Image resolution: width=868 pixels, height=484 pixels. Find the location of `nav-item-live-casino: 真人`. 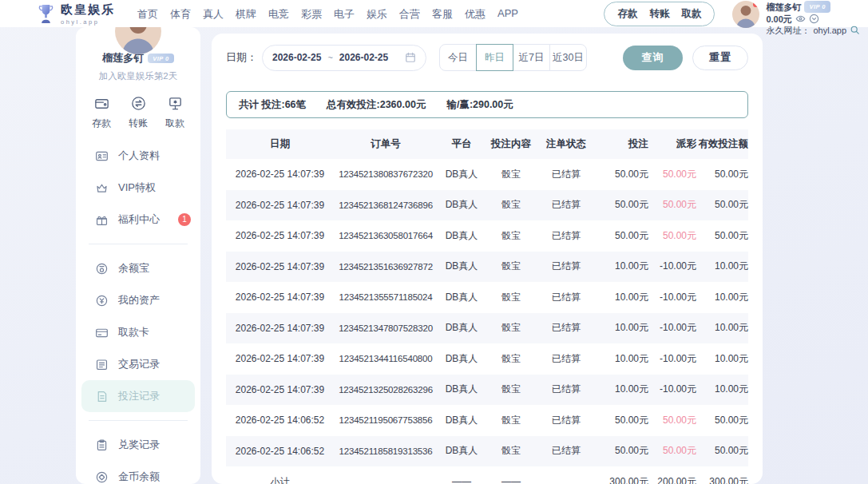

nav-item-live-casino: 真人 is located at coordinates (213, 14).